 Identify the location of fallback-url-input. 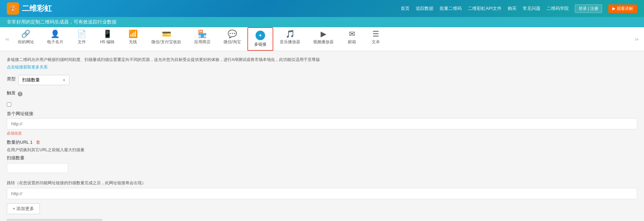
(322, 193).